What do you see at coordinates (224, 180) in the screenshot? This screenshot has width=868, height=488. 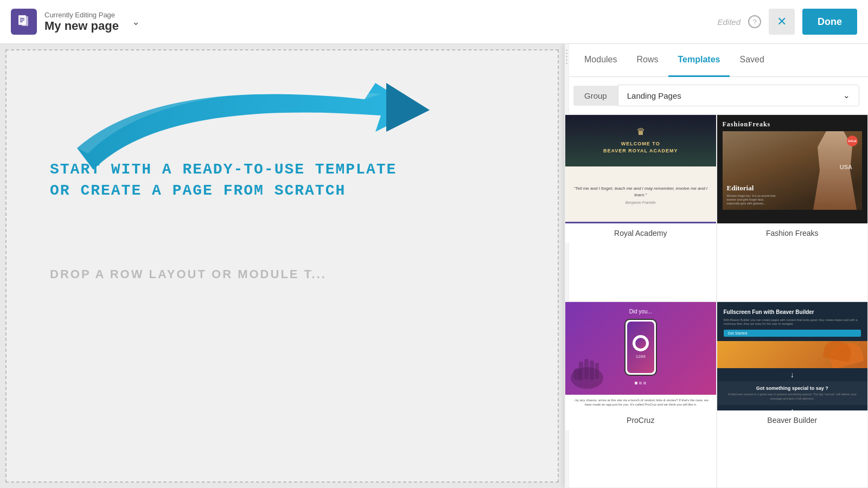 I see `start-text: START WITH A READY-TO-USE TEMPLATE OR CR…` at bounding box center [224, 180].